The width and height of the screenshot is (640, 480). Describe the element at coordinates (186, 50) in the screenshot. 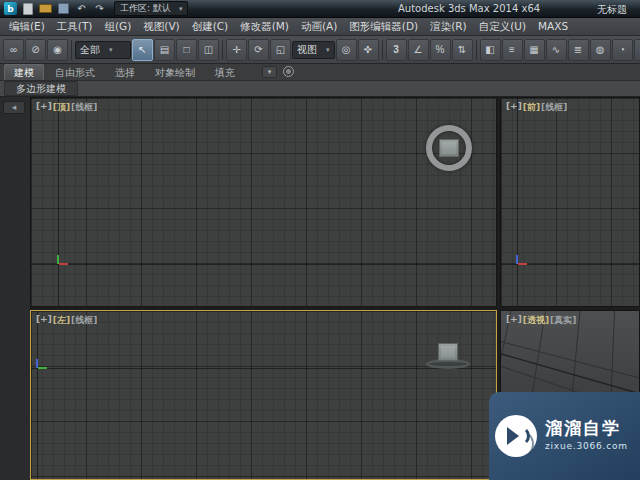

I see `selection-region-button: □` at that location.